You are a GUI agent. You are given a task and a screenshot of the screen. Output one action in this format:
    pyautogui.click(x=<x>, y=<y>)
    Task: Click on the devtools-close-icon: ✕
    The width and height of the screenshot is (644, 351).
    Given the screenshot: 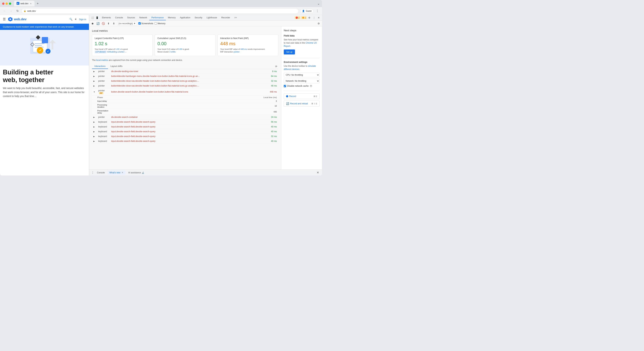 What is the action you would take?
    pyautogui.click(x=318, y=18)
    